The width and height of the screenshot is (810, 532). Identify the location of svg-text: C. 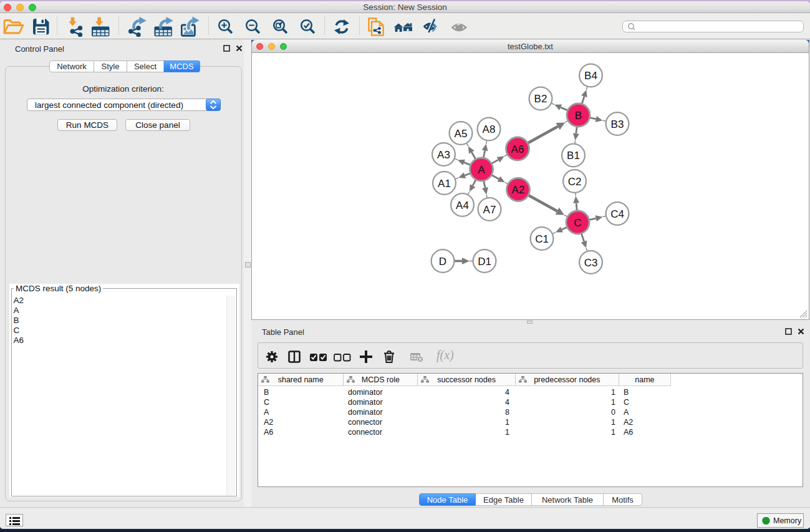
(577, 223).